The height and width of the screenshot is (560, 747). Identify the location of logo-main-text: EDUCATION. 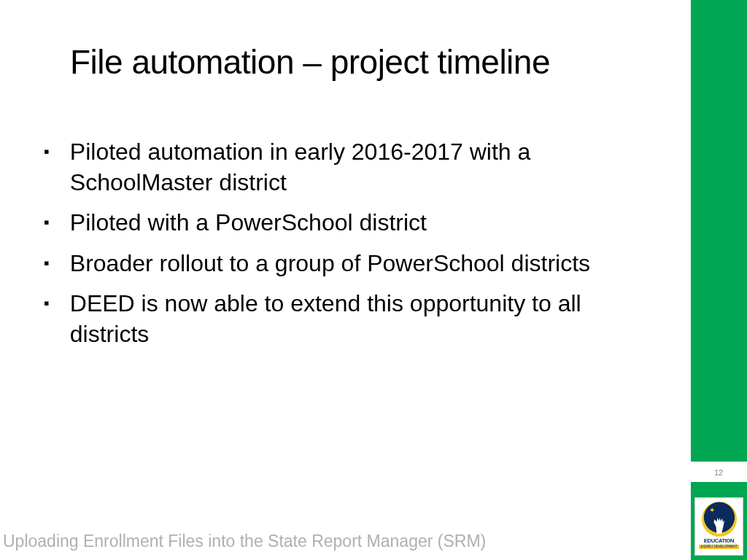
(719, 541).